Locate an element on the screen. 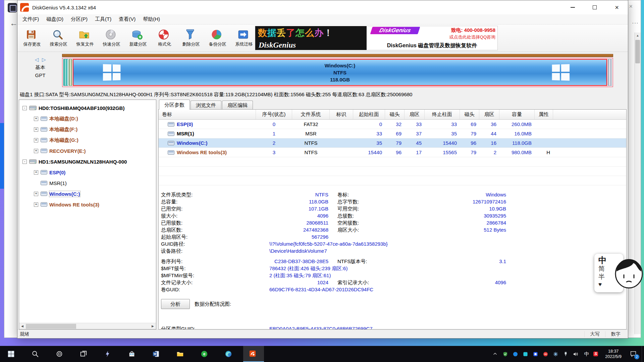  ad-banner: 数据丢了怎么办！ DiskGenius DiskGenius 致电: 400-0… is located at coordinates (376, 38).